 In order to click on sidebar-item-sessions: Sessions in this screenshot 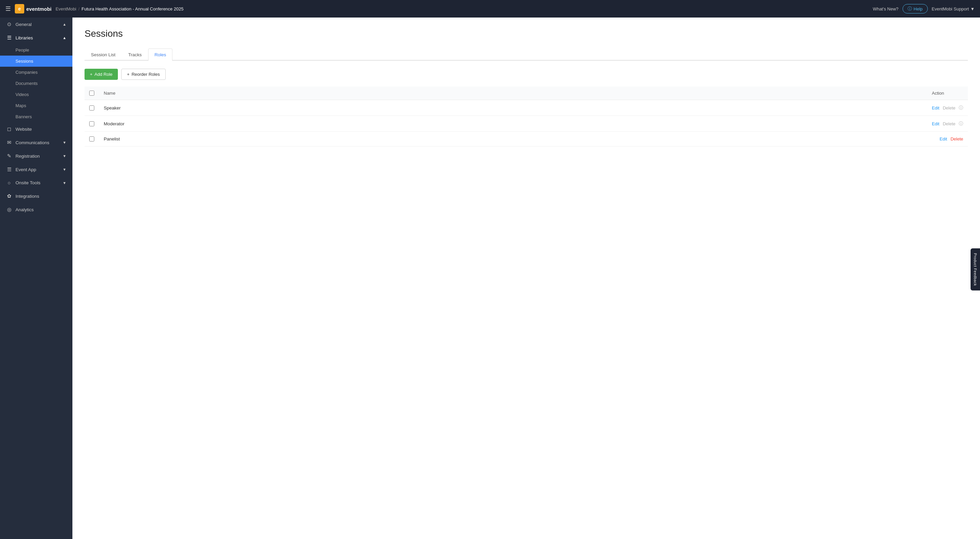, I will do `click(36, 61)`.